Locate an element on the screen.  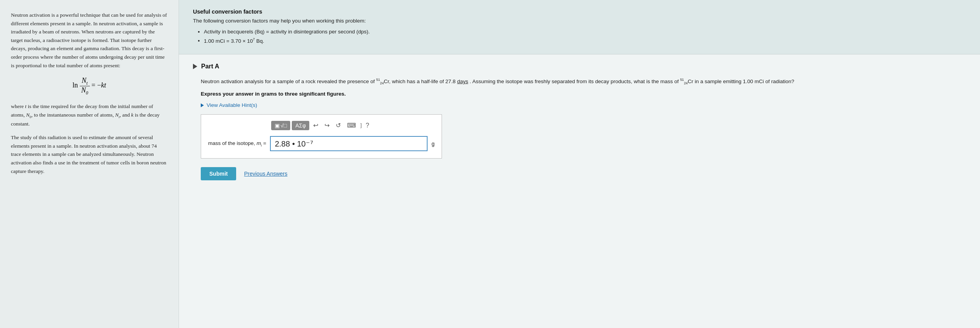
conversion-box: Useful conversion factors The following … is located at coordinates (580, 27).